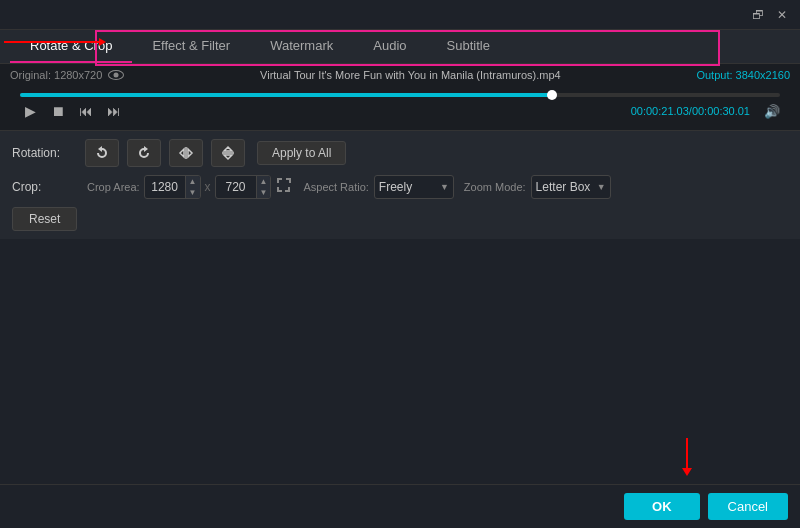 The image size is (800, 528). What do you see at coordinates (58, 111) in the screenshot?
I see `stop-button: ⏹` at bounding box center [58, 111].